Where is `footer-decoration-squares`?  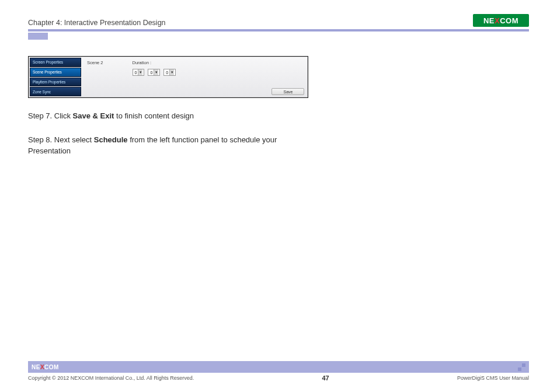
footer-decoration-squares is located at coordinates (522, 368).